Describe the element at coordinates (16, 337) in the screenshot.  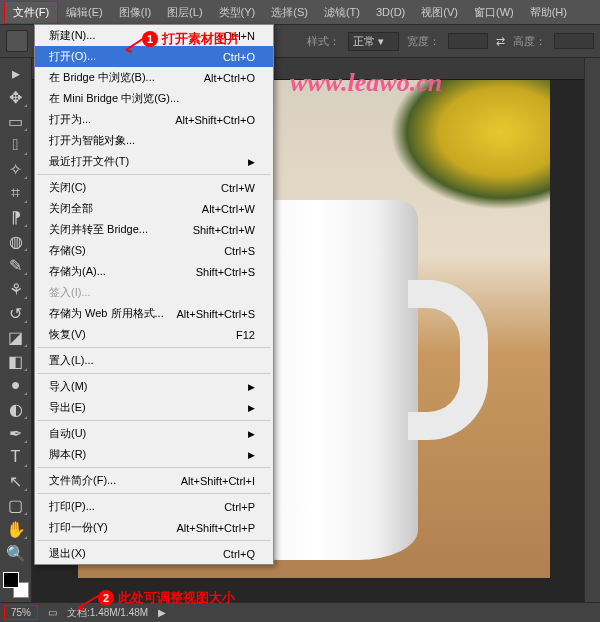
I see `eraser-tool-icon: ◪` at that location.